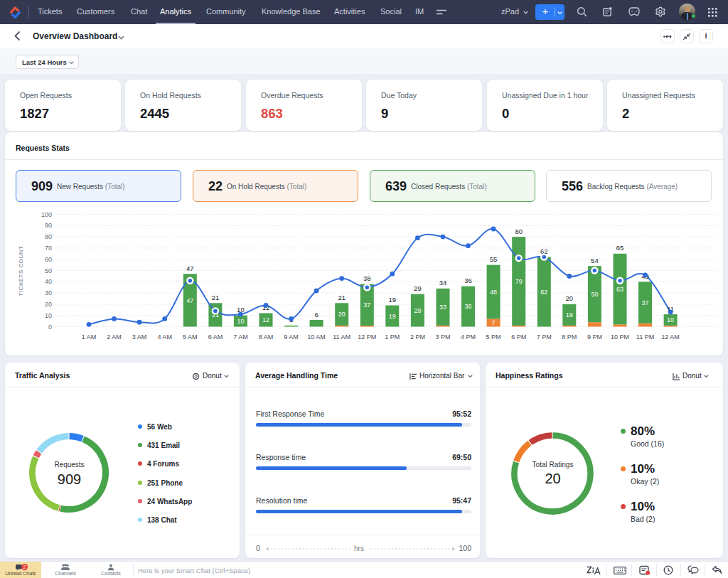 The height and width of the screenshot is (578, 728). I want to click on svg-text: 4 PM, so click(468, 337).